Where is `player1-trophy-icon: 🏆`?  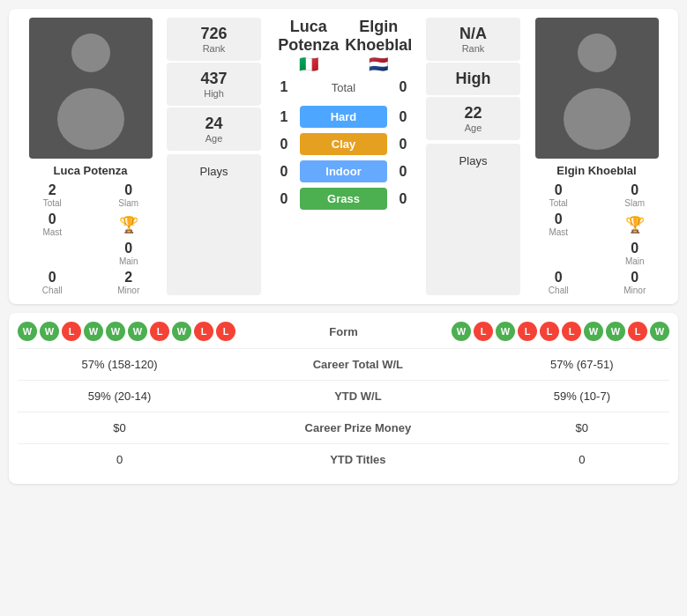
player1-trophy-icon: 🏆 is located at coordinates (129, 224).